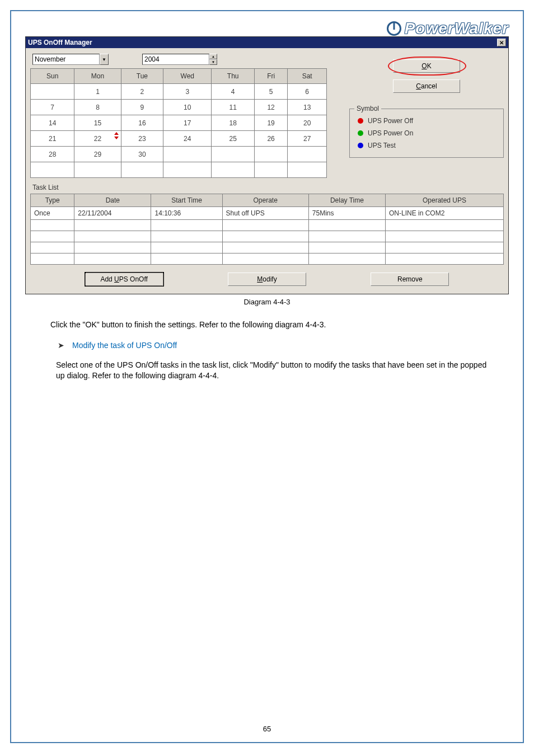 Image resolution: width=534 pixels, height=756 pixels. What do you see at coordinates (65, 345) in the screenshot?
I see `arrow-icon: ➤` at bounding box center [65, 345].